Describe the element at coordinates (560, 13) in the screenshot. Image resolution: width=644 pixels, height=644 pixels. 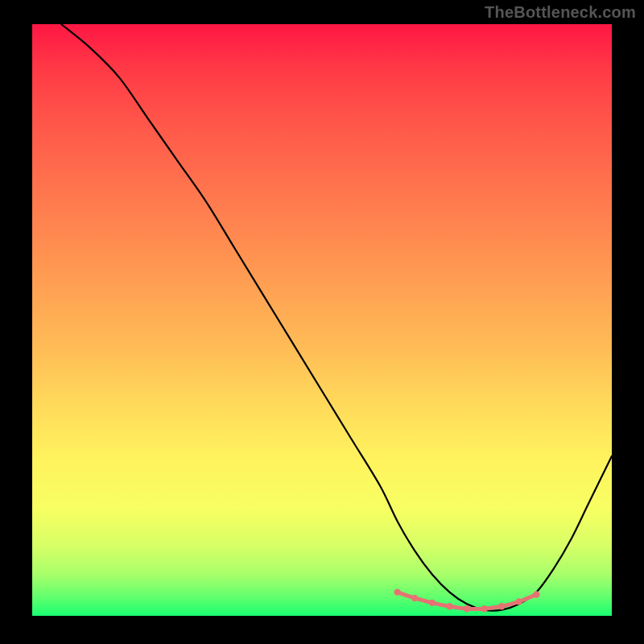
I see `watermark-text: TheBottleneck.com` at that location.